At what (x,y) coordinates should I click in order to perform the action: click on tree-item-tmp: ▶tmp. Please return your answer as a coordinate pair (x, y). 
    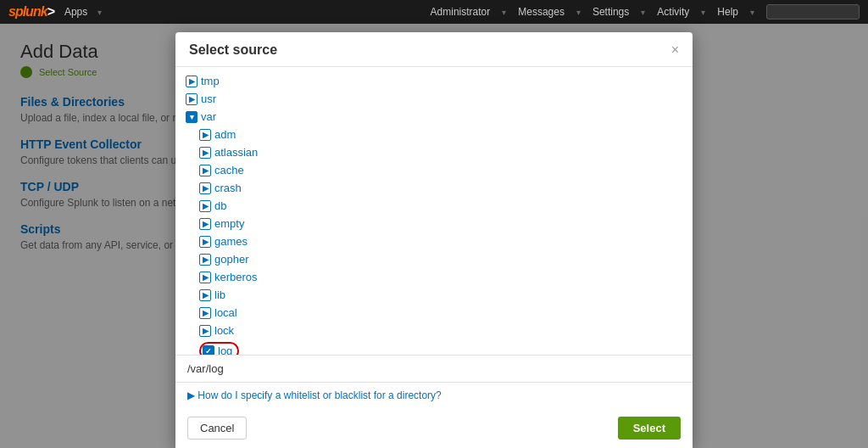
    Looking at the image, I should click on (434, 81).